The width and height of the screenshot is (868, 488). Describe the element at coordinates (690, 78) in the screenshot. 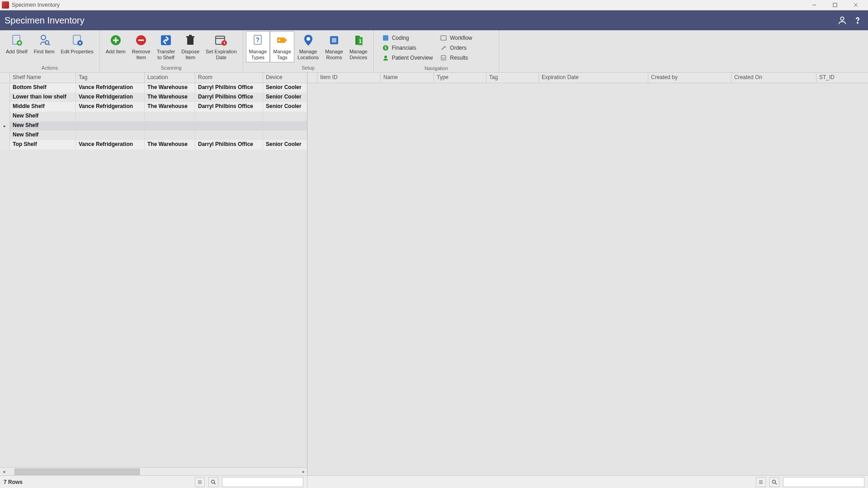

I see `column-header: Created by` at that location.